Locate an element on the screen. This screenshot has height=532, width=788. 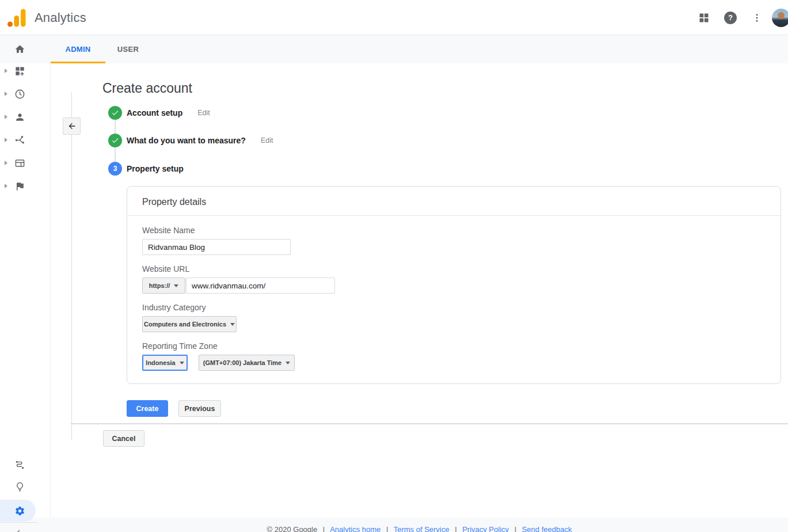
copyright-text: © 2020 Google is located at coordinates (292, 529).